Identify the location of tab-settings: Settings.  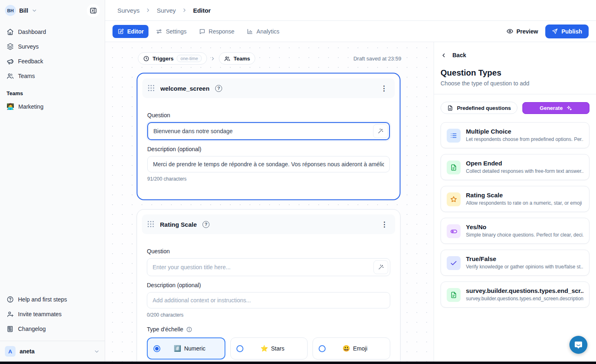
(171, 31).